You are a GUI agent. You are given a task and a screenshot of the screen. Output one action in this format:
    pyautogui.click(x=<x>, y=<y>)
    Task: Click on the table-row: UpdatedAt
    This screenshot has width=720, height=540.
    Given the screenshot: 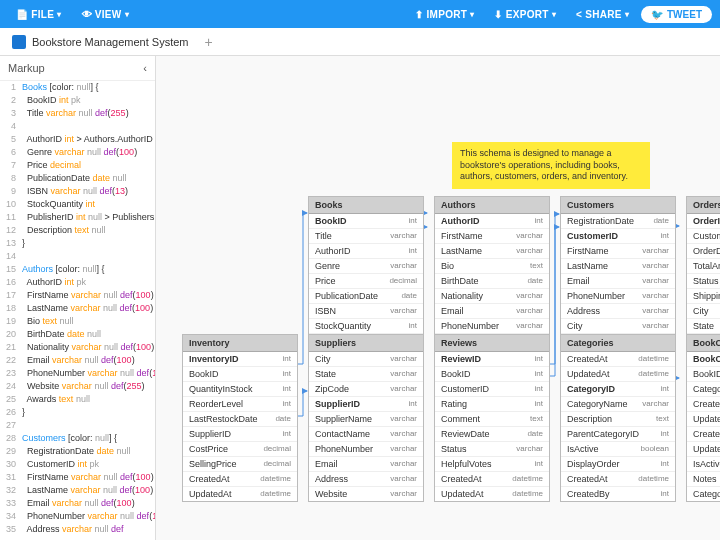 What is the action you would take?
    pyautogui.click(x=704, y=420)
    